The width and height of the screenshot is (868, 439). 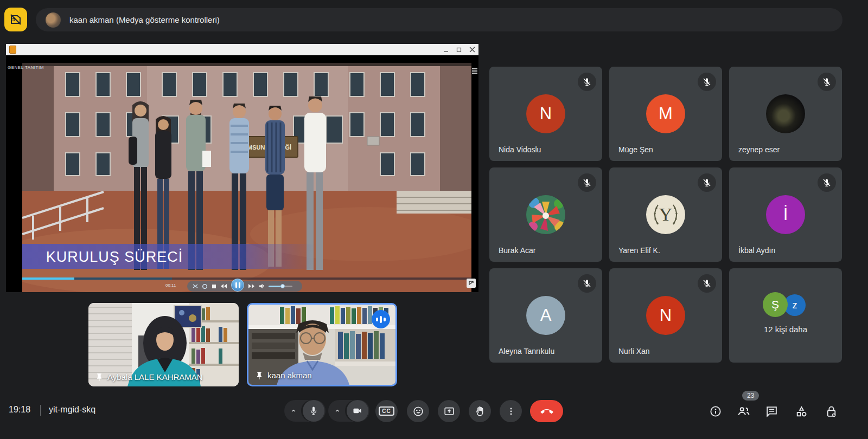 What do you see at coordinates (418, 411) in the screenshot?
I see `emoji-reactions-button` at bounding box center [418, 411].